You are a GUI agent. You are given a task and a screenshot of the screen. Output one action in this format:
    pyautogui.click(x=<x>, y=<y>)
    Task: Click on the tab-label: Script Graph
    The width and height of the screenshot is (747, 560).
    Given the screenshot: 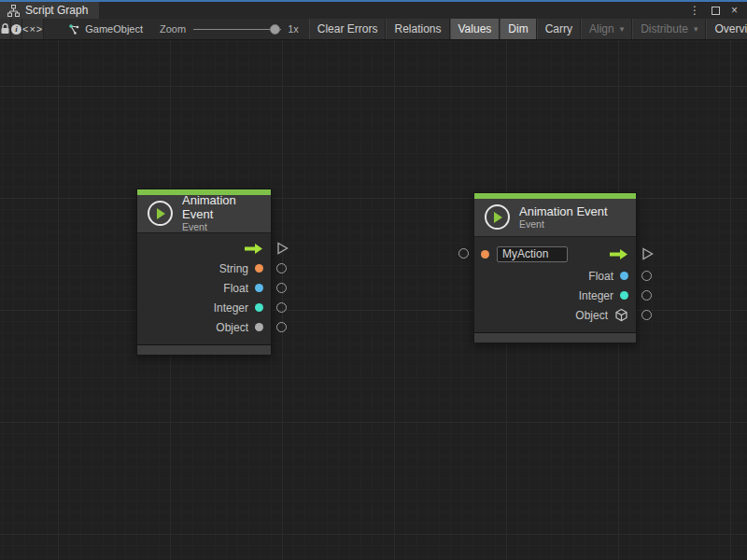 What is the action you would take?
    pyautogui.click(x=56, y=10)
    